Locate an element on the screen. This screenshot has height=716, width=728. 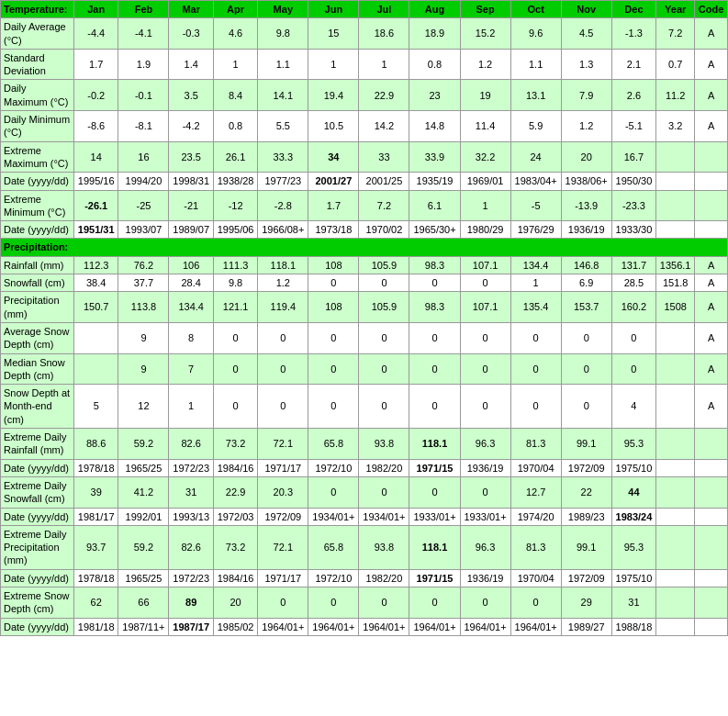
data-cell: 82.6 is located at coordinates (191, 444).